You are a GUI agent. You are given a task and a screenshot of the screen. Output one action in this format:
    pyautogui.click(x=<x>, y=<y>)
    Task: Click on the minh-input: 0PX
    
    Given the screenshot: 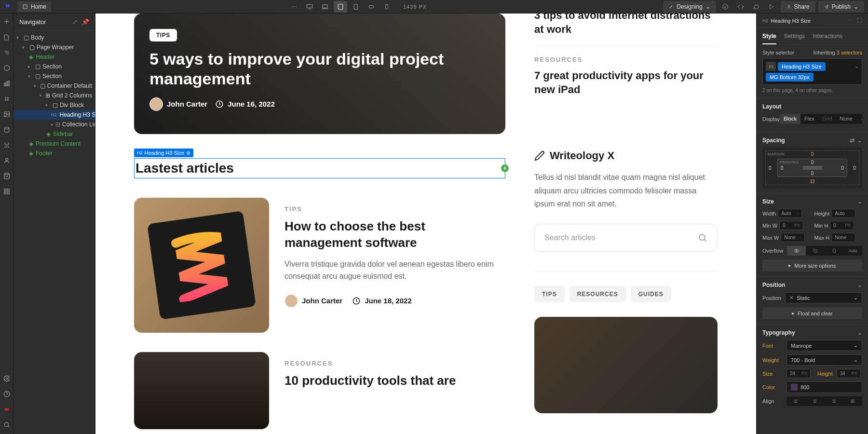 What is the action you would take?
    pyautogui.click(x=842, y=226)
    